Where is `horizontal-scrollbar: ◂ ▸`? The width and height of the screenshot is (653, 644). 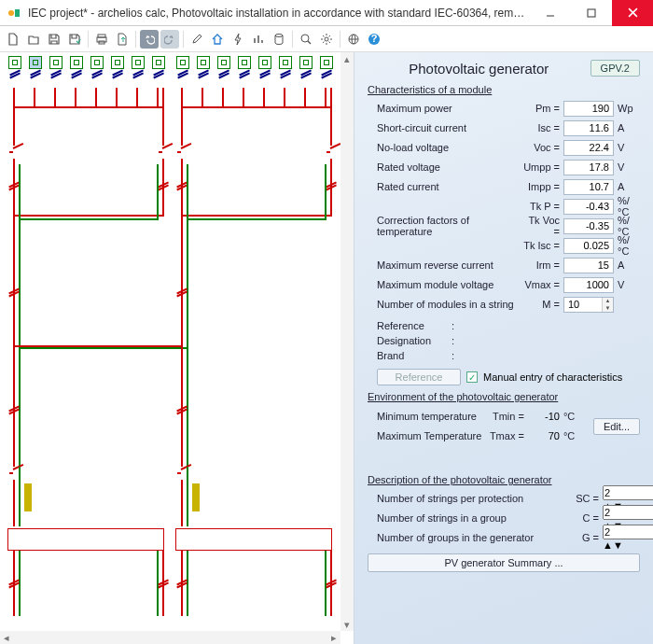
horizontal-scrollbar: ◂ ▸ is located at coordinates (170, 637).